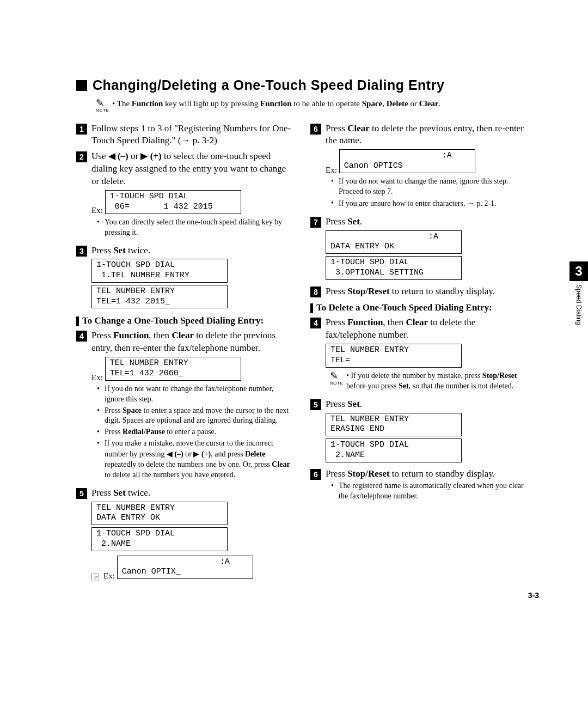 The height and width of the screenshot is (725, 588). What do you see at coordinates (316, 323) in the screenshot?
I see `step-badge-4b: 4` at bounding box center [316, 323].